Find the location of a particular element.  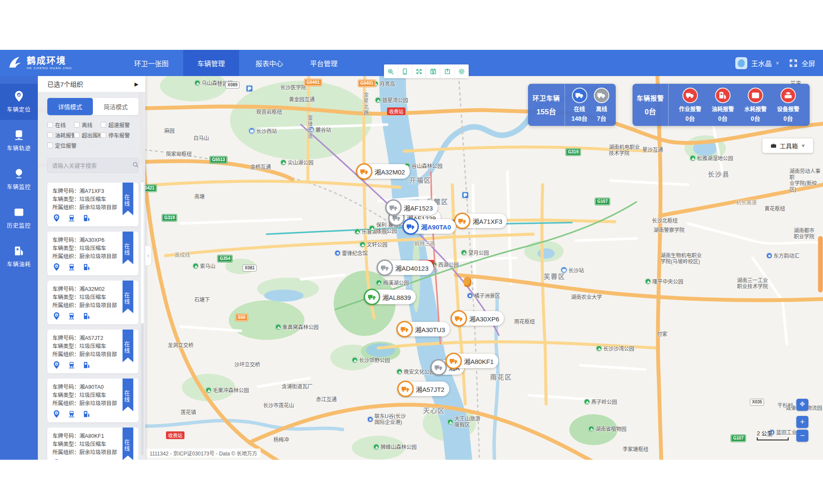

map-label: 湖南农业大学 is located at coordinates (587, 296).